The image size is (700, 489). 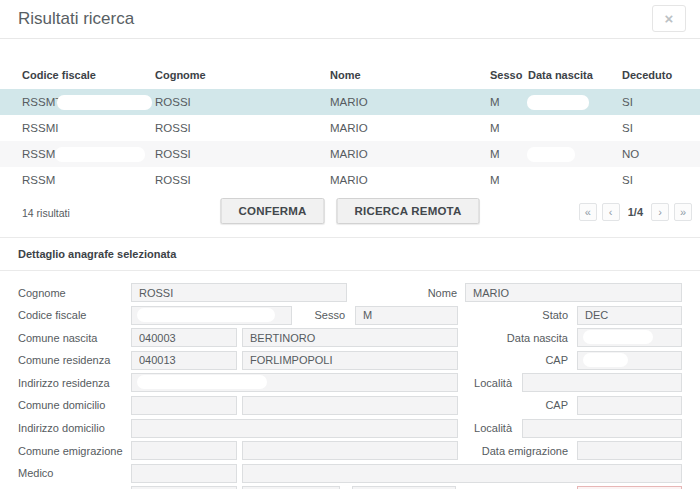 What do you see at coordinates (602, 428) in the screenshot?
I see `localita-domicilio-field` at bounding box center [602, 428].